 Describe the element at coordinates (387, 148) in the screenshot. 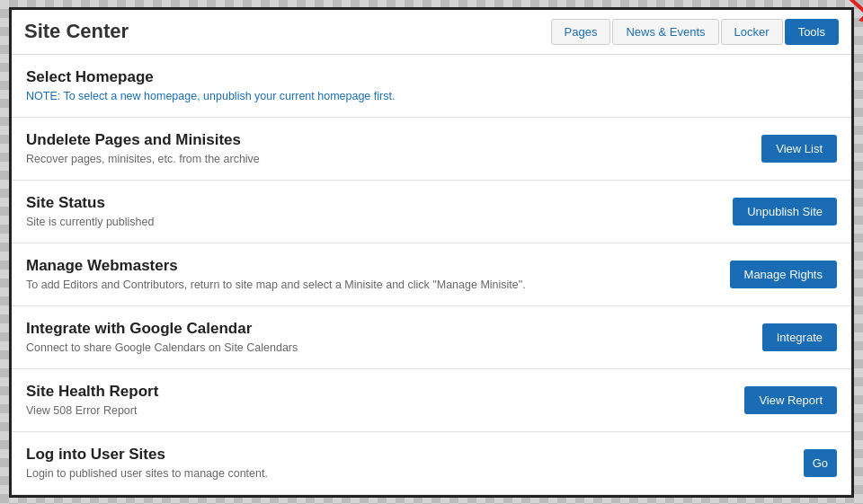

I see `section-text-undelete-pages: Undelete Pages and MinisitesRecover page…` at that location.